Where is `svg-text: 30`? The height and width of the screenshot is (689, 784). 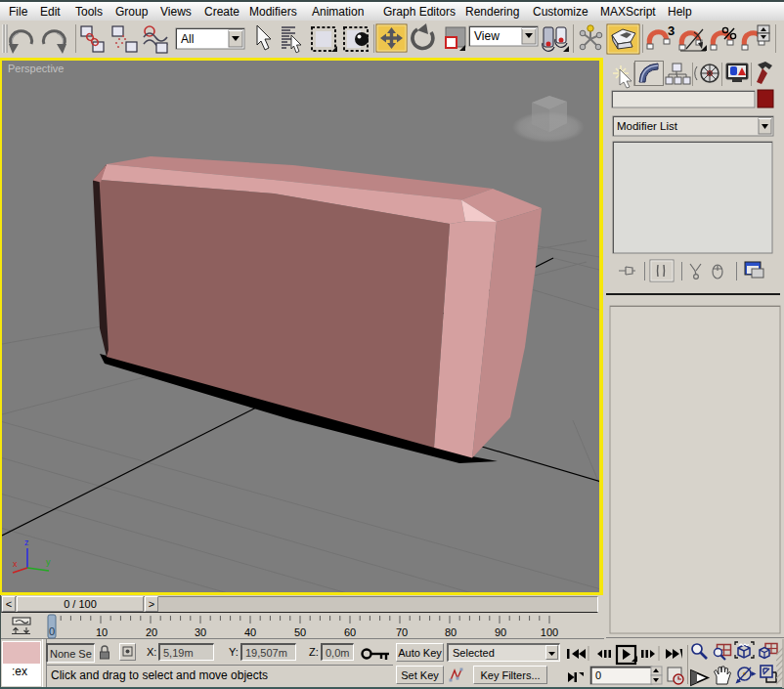 svg-text: 30 is located at coordinates (200, 632).